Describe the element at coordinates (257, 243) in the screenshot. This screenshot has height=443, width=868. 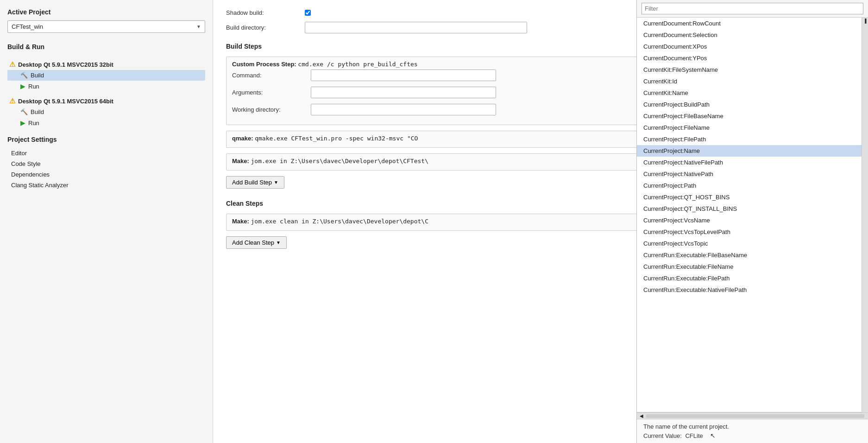
I see `add-clean-step-button: Add Clean Step ▼` at that location.